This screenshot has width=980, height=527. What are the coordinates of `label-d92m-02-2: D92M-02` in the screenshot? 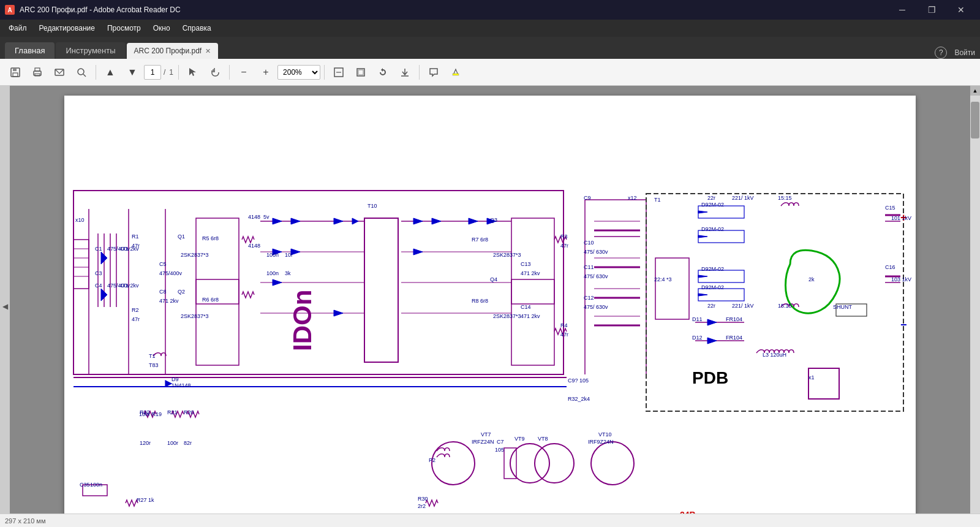 It's located at (713, 229).